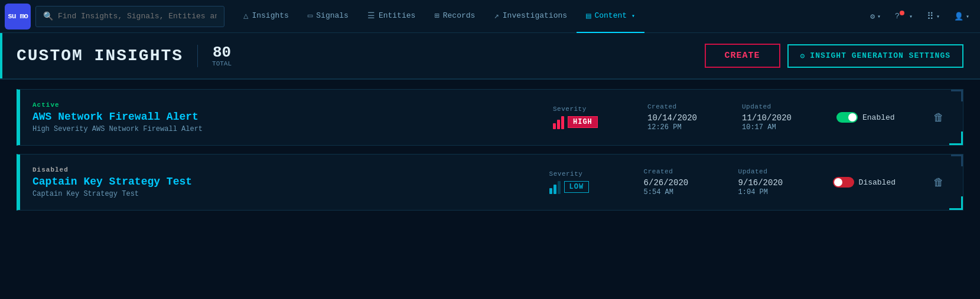  What do you see at coordinates (281, 117) in the screenshot?
I see `card-info: Active AWS Network Firewall Alert High S…` at bounding box center [281, 117].